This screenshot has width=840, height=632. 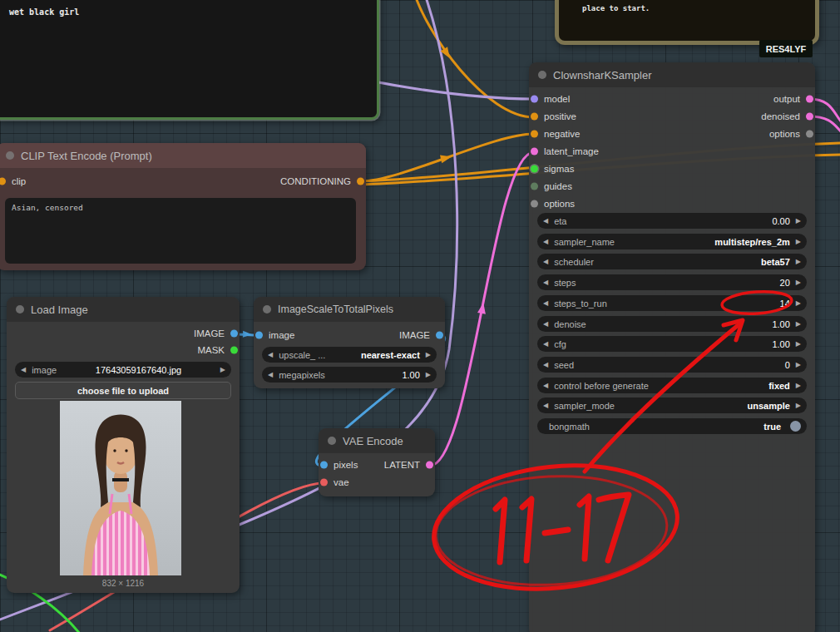 What do you see at coordinates (549, 99) in the screenshot?
I see `input-port-model: model` at bounding box center [549, 99].